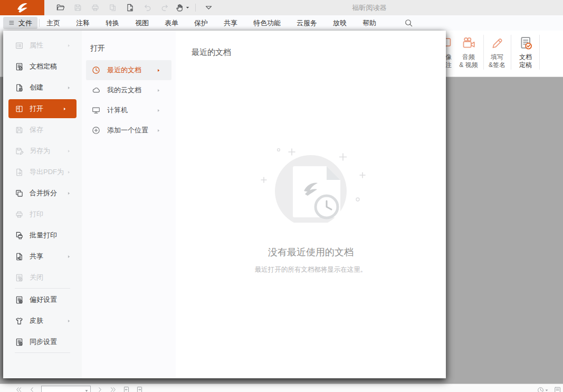  I want to click on sidebar-item-doc-finalize: 文档定稿, so click(42, 66).